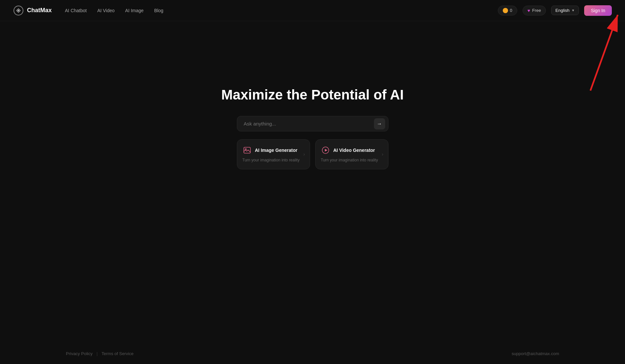  I want to click on signin-button: Sign In, so click(598, 11).